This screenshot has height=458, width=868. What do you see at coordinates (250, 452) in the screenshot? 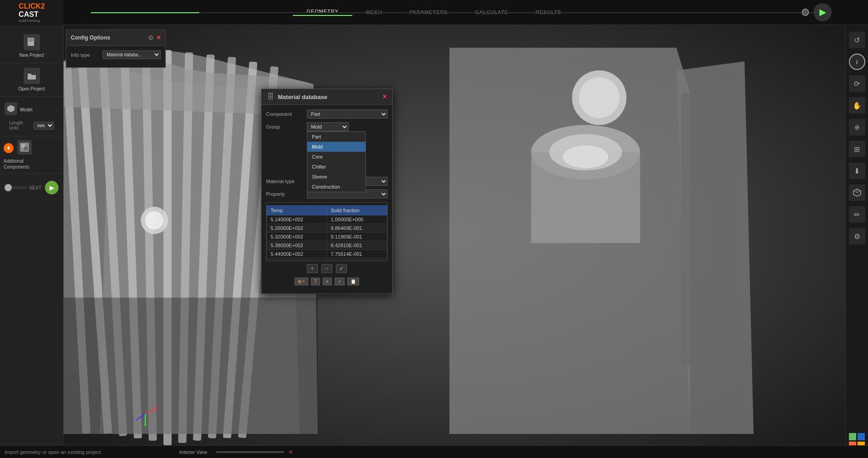
I see `interior-view-slider` at bounding box center [250, 452].